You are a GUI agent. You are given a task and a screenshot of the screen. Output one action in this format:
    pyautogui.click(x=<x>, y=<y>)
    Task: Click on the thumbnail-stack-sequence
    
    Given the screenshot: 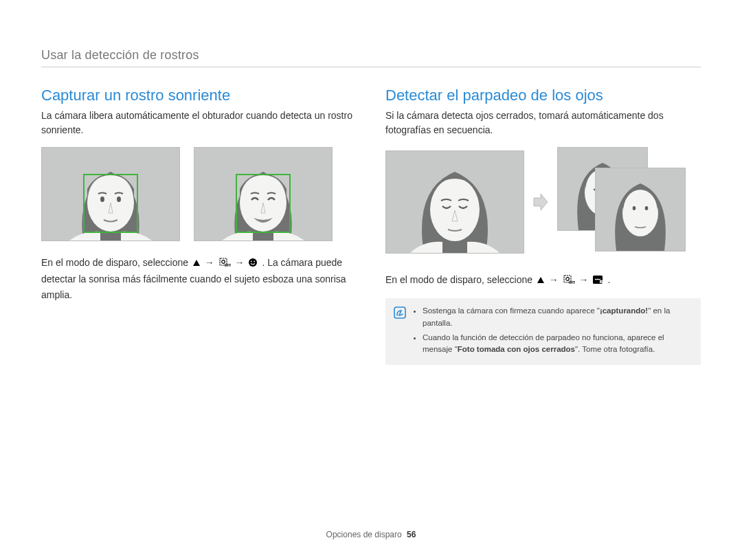 What is the action you would take?
    pyautogui.click(x=626, y=202)
    